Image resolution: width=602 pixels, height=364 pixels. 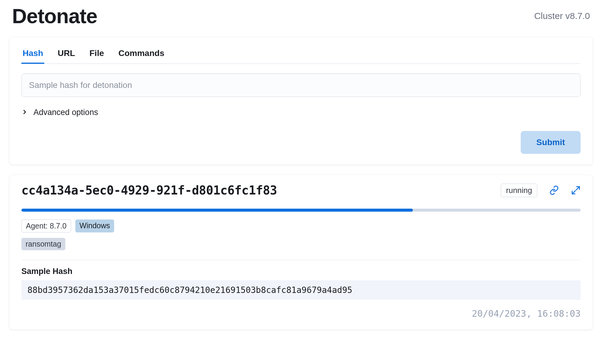 I want to click on progress-bar-fill, so click(x=217, y=210).